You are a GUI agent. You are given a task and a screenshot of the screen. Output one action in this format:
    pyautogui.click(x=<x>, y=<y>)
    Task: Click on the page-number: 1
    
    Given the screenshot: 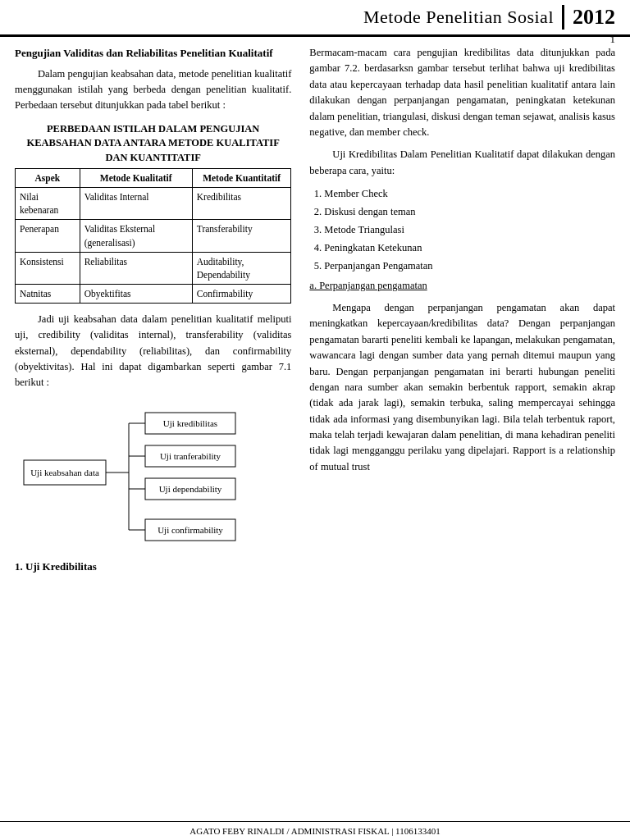 What is the action you would take?
    pyautogui.click(x=614, y=39)
    